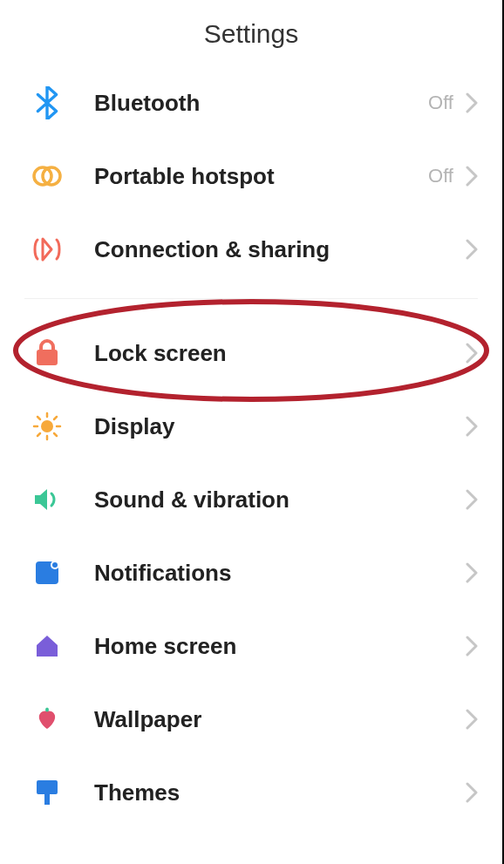  What do you see at coordinates (280, 500) in the screenshot?
I see `item-label: Sound & vibration` at bounding box center [280, 500].